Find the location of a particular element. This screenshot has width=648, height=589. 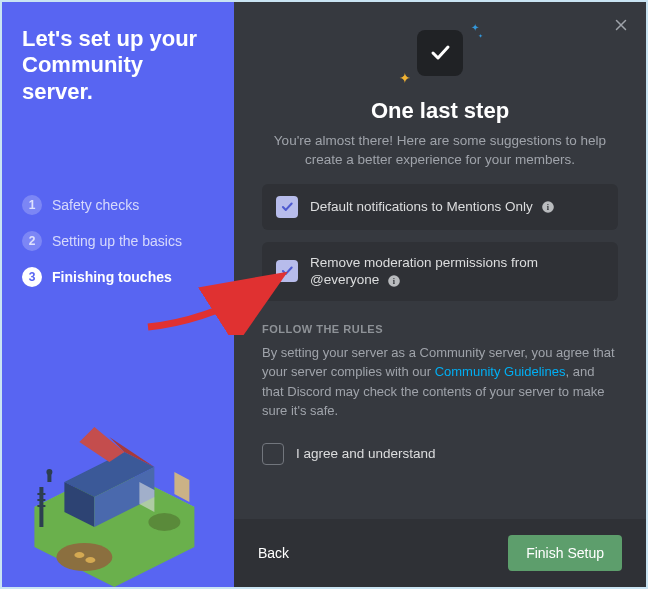

sidebar-title: Let's set up your Community server. is located at coordinates (118, 54).